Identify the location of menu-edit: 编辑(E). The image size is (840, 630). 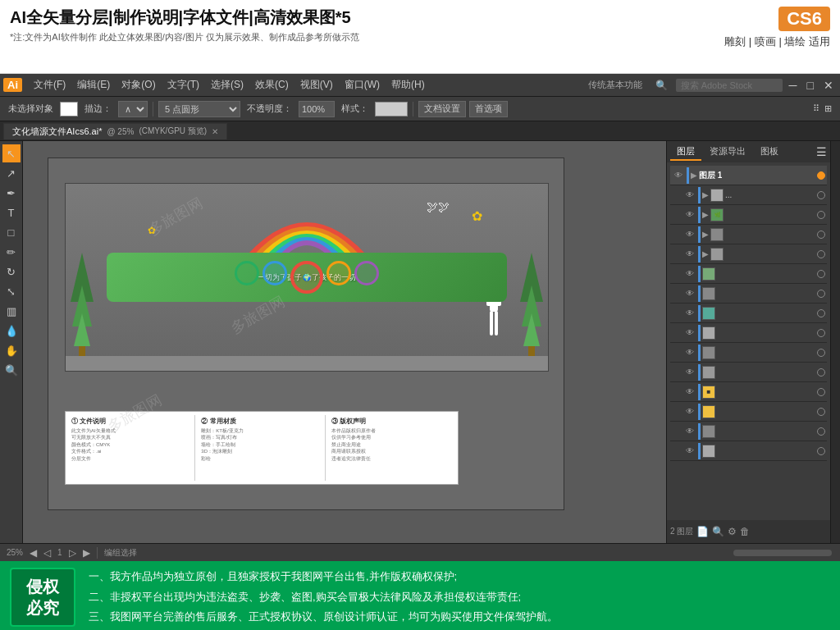
(94, 85).